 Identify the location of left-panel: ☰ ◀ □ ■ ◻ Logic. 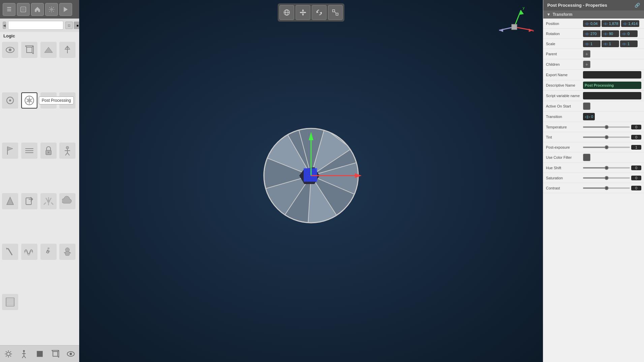
(40, 181).